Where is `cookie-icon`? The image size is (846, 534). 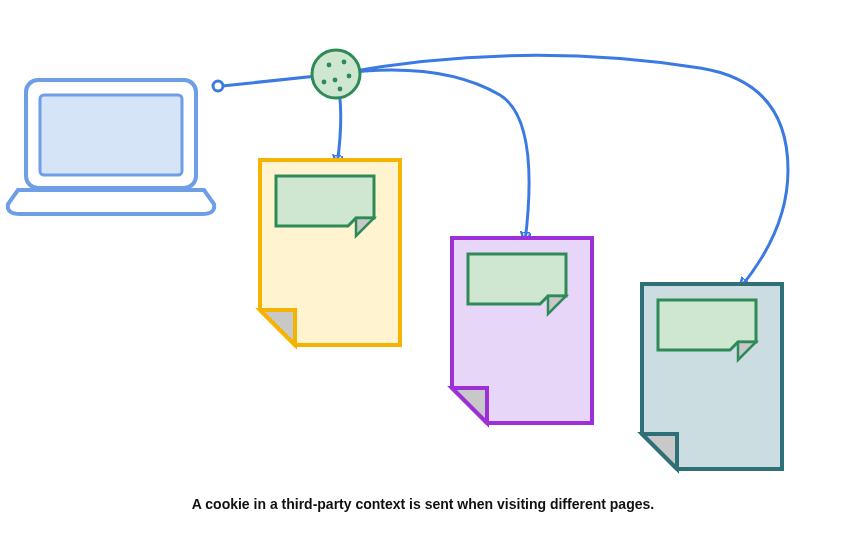 cookie-icon is located at coordinates (336, 74).